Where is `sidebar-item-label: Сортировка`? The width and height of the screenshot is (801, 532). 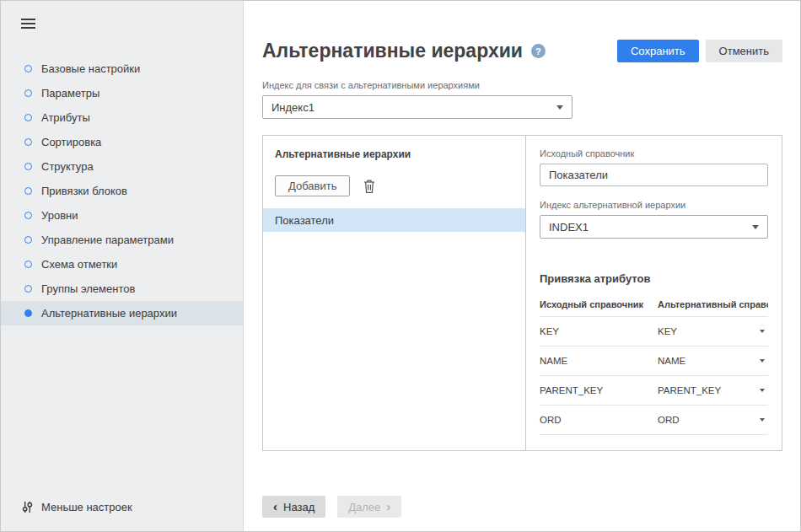 sidebar-item-label: Сортировка is located at coordinates (71, 142).